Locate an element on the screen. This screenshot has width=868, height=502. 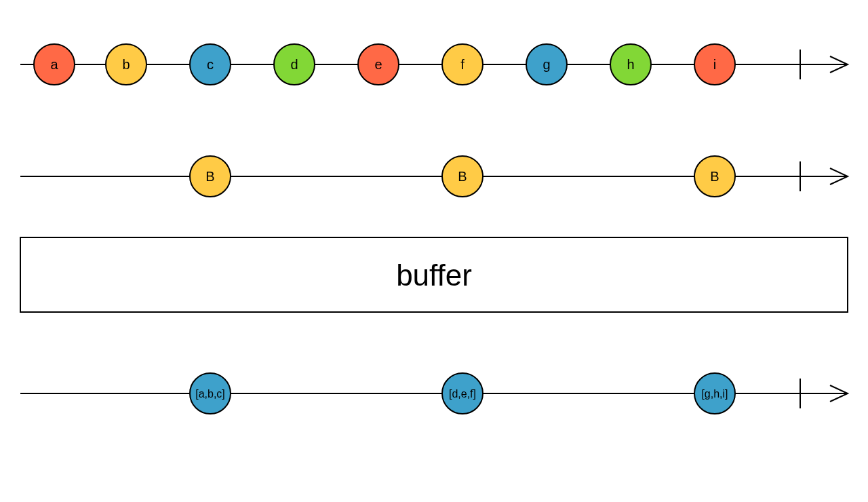
timeline-output: [a,b,c][d,e,f][g,h,i] is located at coordinates (434, 393).